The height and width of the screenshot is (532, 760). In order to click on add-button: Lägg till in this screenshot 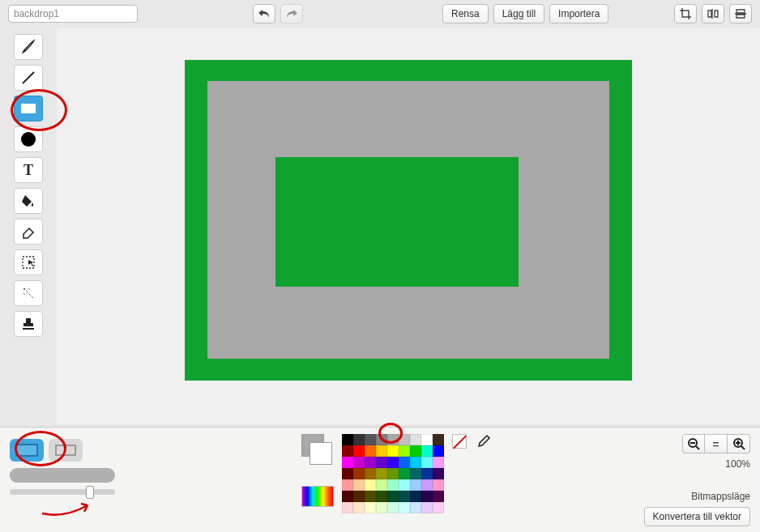, I will do `click(519, 14)`.